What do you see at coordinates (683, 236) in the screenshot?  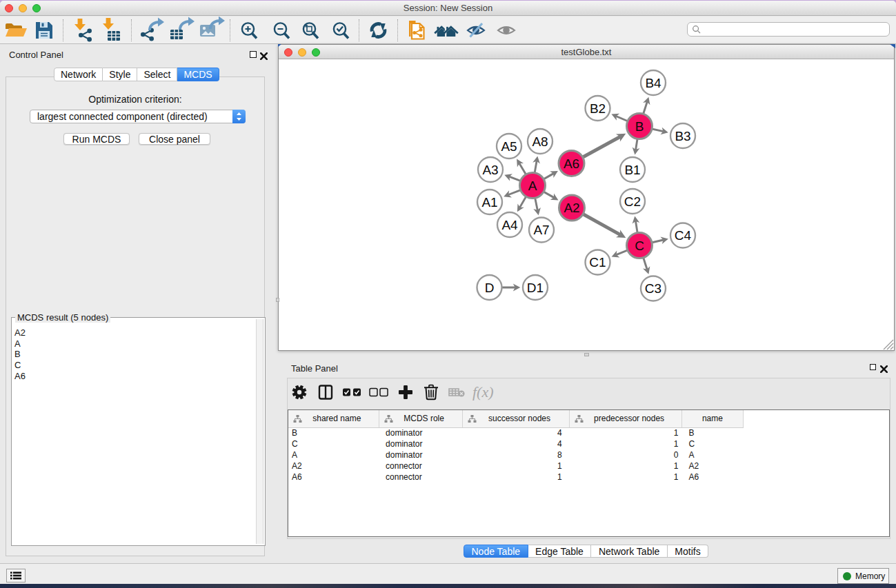 I see `svg-text: C4` at bounding box center [683, 236].